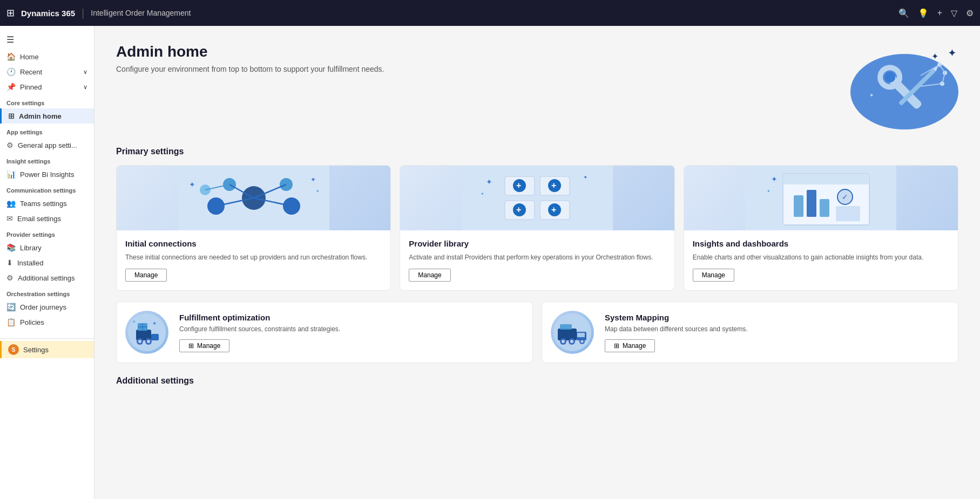  I want to click on card-title-connections: Initial connections, so click(254, 244).